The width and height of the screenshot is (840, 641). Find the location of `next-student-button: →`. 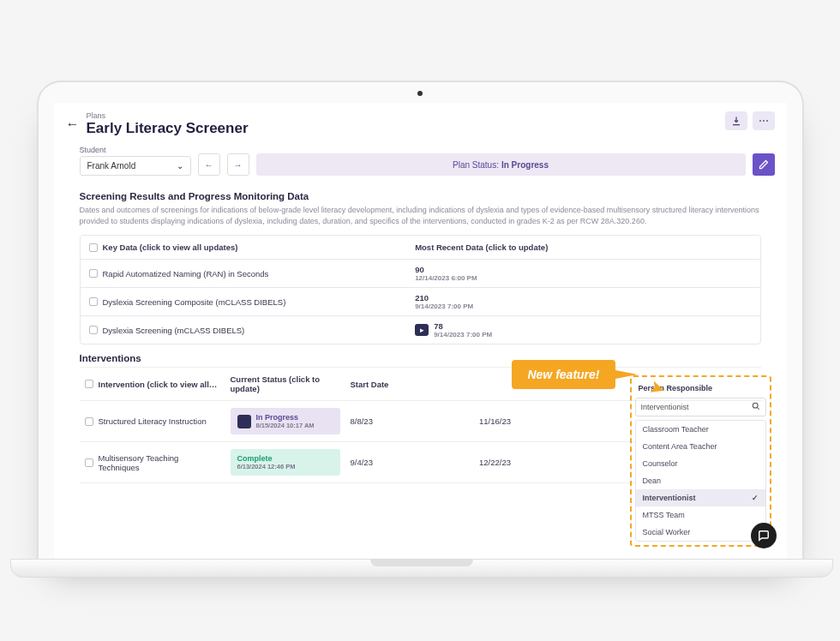

next-student-button: → is located at coordinates (238, 165).